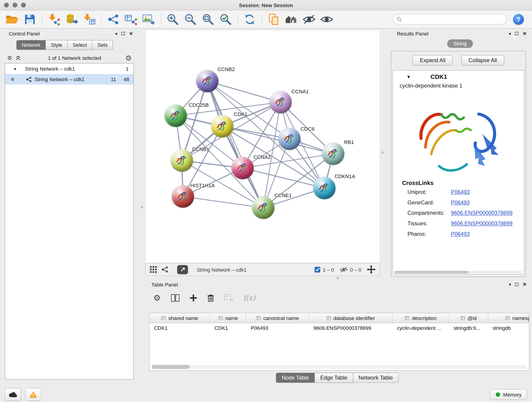  What do you see at coordinates (278, 328) in the screenshot?
I see `table-cell: P06493` at bounding box center [278, 328].